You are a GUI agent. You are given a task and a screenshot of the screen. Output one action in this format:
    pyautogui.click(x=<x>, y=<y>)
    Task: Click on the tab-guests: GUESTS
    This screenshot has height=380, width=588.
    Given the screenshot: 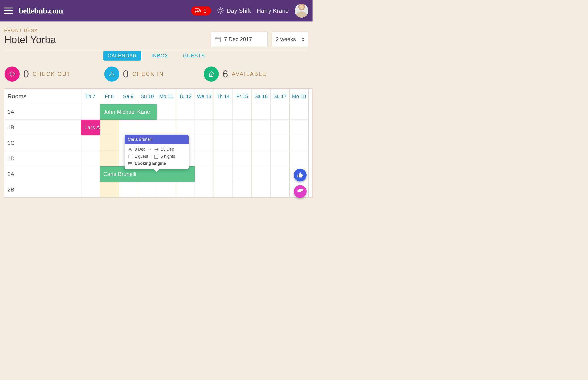 What is the action you would take?
    pyautogui.click(x=194, y=56)
    